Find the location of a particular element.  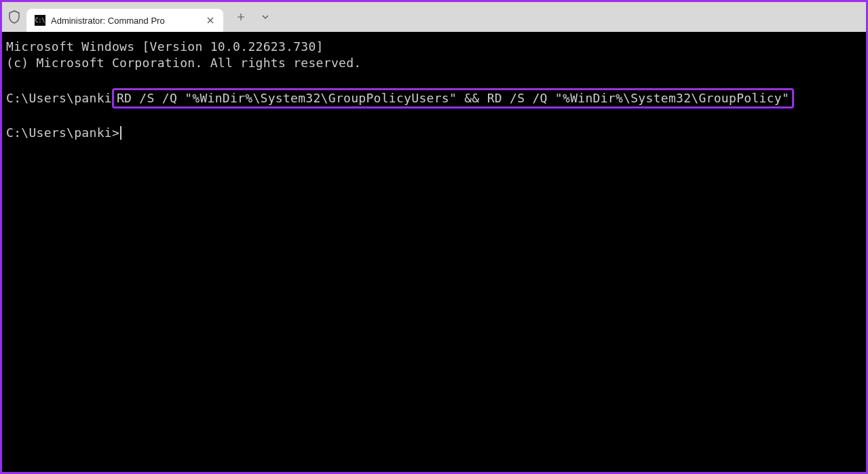

cursor is located at coordinates (121, 133).